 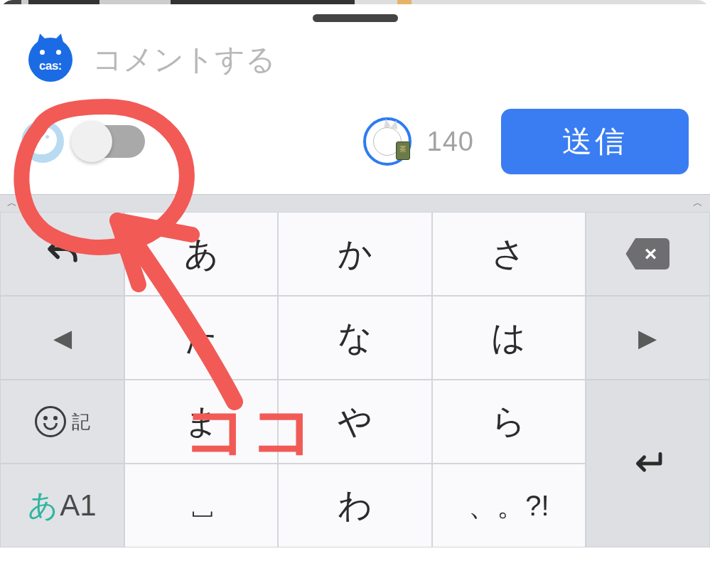 I want to click on toggle-knob, so click(x=92, y=141).